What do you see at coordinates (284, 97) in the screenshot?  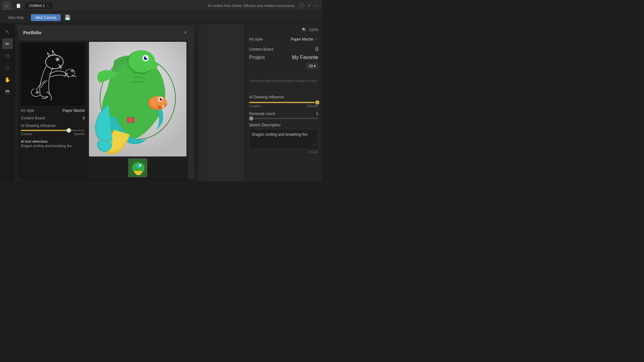 I see `ai-influence-panel-label: AI Drawing Influence` at bounding box center [284, 97].